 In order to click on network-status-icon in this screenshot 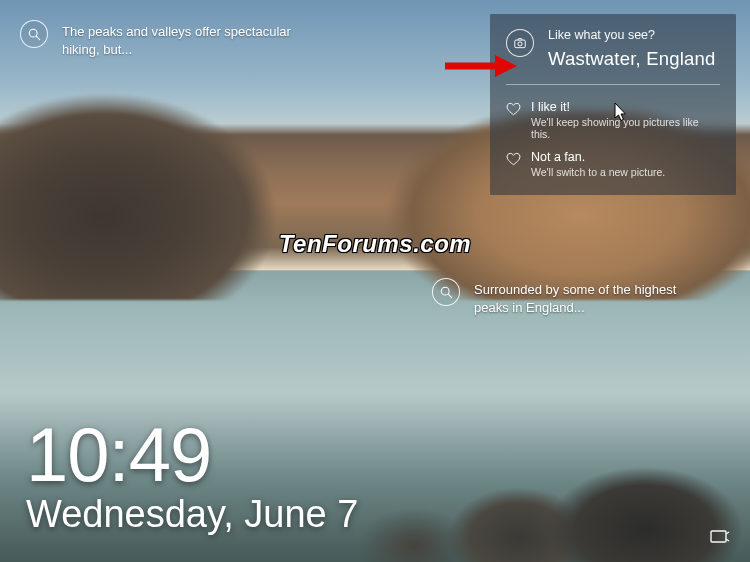, I will do `click(720, 536)`.